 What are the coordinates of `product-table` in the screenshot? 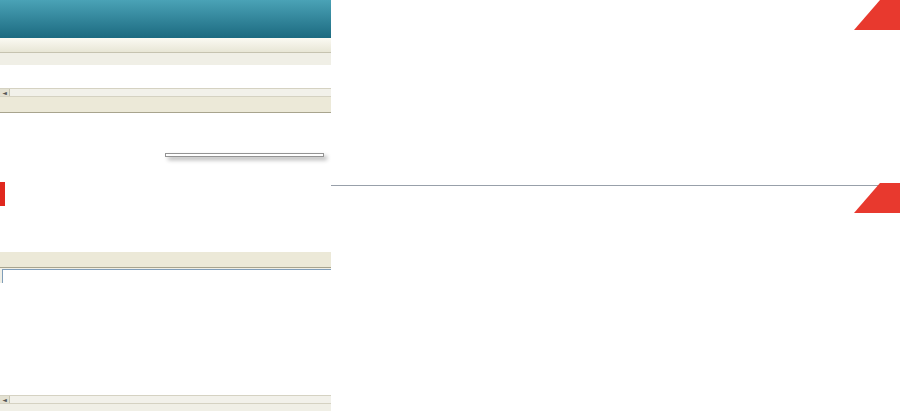 It's located at (166, 76).